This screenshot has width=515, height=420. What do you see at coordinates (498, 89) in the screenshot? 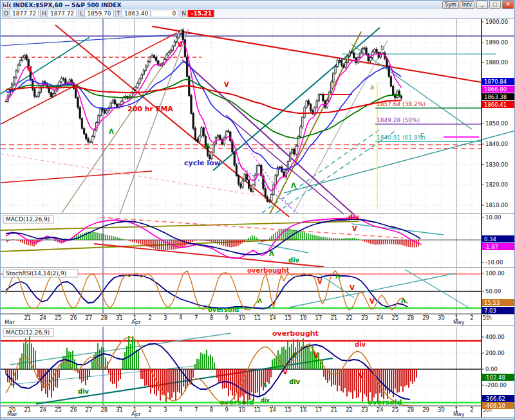
I see `price-tag: 1866.80` at bounding box center [498, 89].